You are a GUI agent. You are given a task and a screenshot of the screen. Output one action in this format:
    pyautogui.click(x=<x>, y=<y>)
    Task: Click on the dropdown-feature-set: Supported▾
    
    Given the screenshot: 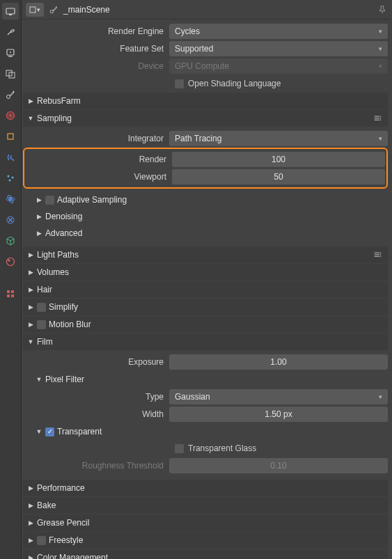 What is the action you would take?
    pyautogui.click(x=279, y=49)
    